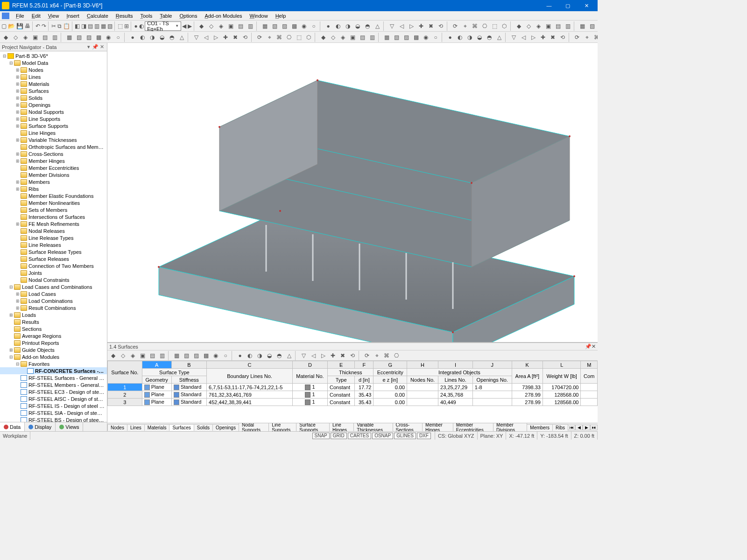  Describe the element at coordinates (157, 427) in the screenshot. I see `table-tab-materials: Materials` at that location.